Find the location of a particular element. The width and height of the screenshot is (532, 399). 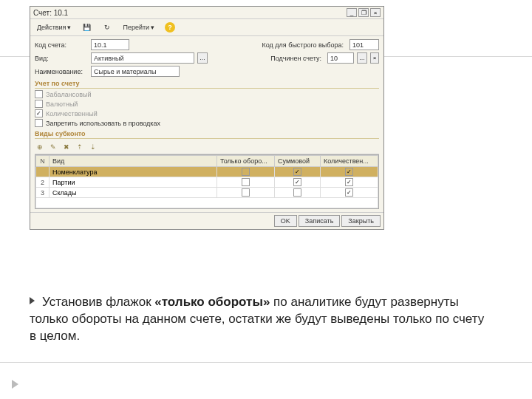

refresh-icon: ↻ is located at coordinates (107, 27).